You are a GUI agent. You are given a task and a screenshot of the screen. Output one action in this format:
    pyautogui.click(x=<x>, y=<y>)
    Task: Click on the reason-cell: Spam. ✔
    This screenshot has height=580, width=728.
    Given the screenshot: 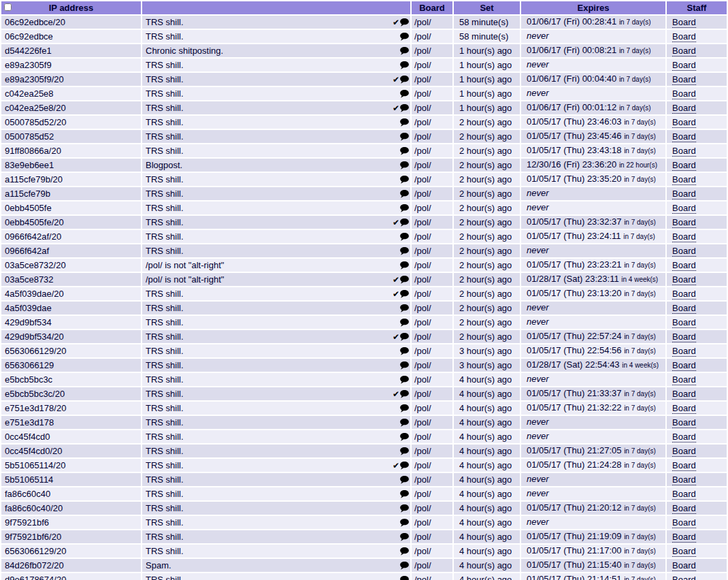 What is the action you would take?
    pyautogui.click(x=276, y=565)
    